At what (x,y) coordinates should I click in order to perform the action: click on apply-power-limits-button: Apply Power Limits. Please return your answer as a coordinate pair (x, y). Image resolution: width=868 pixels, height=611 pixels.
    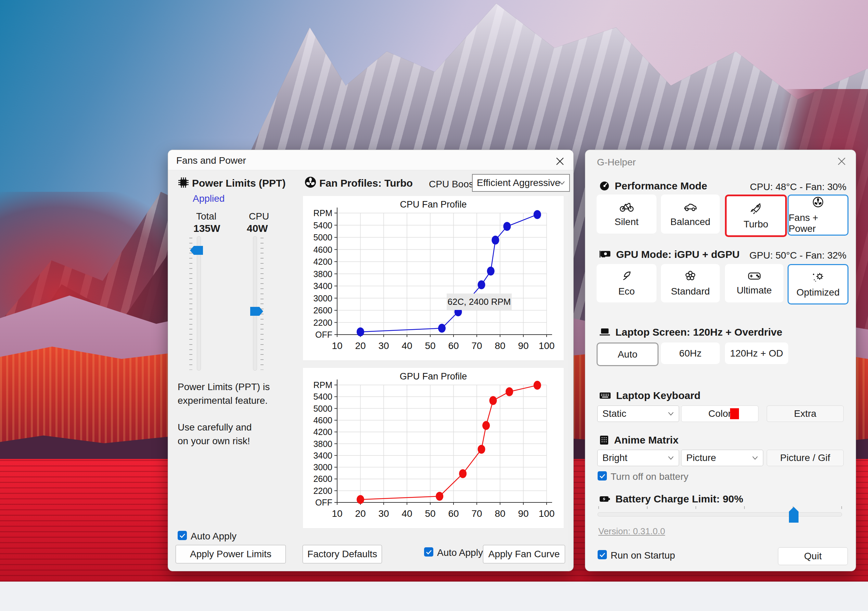
    Looking at the image, I should click on (231, 554).